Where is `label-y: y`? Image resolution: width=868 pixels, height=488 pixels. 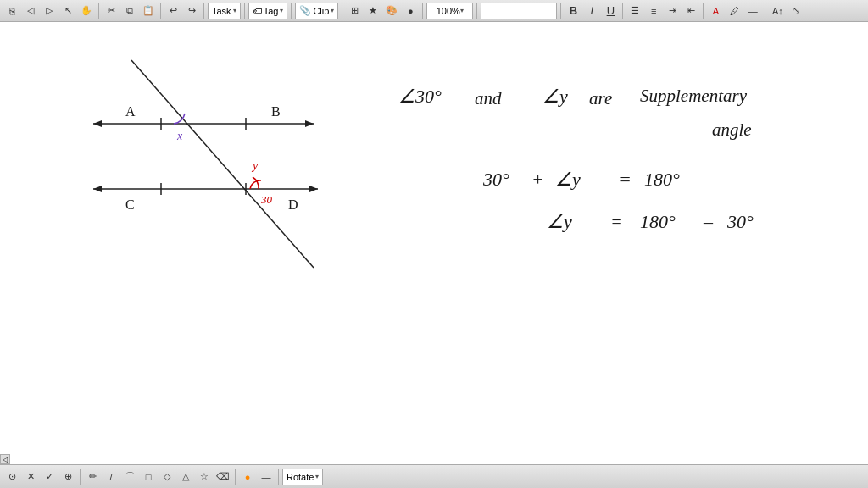 label-y: y is located at coordinates (255, 166).